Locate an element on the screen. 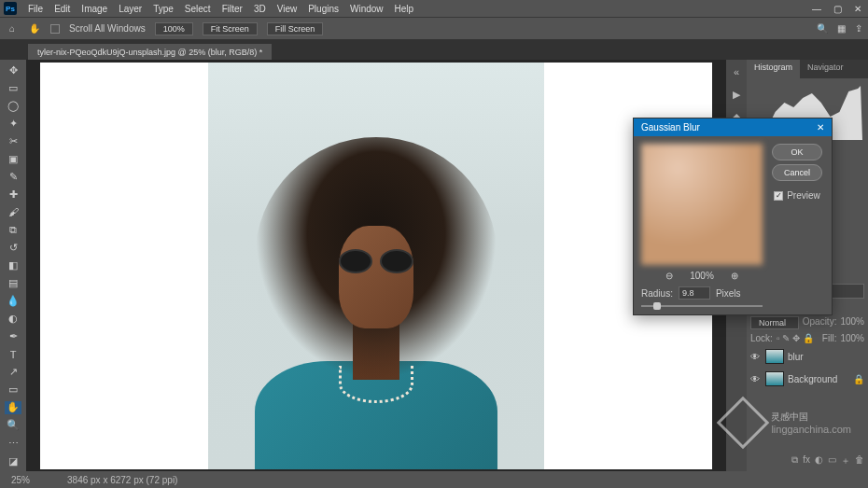 The image size is (868, 488). status-zoom: 25% is located at coordinates (21, 480).